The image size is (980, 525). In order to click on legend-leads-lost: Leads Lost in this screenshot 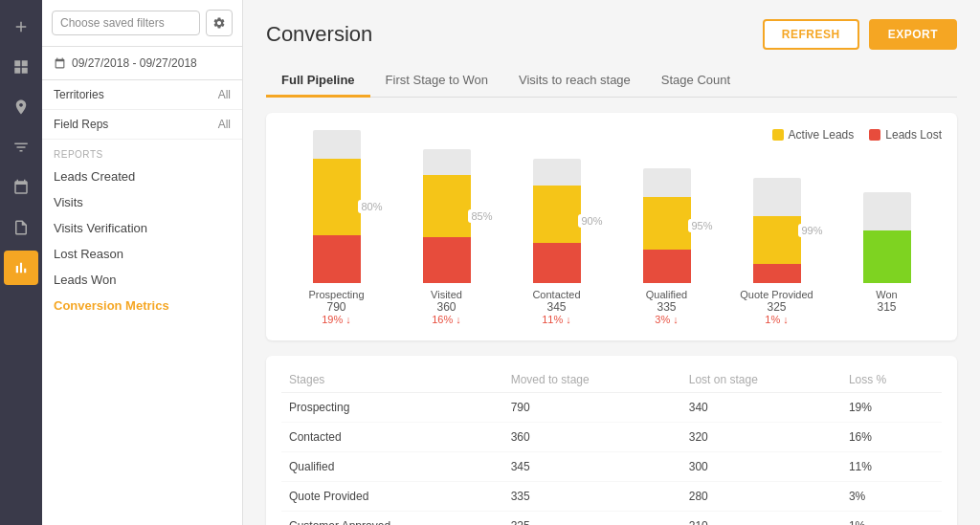, I will do `click(905, 135)`.